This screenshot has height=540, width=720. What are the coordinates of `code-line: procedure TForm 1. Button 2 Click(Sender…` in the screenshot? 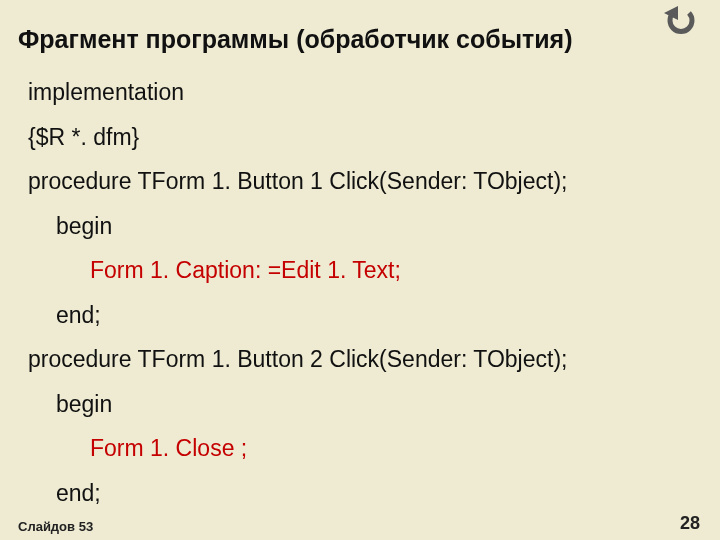 It's located at (360, 360).